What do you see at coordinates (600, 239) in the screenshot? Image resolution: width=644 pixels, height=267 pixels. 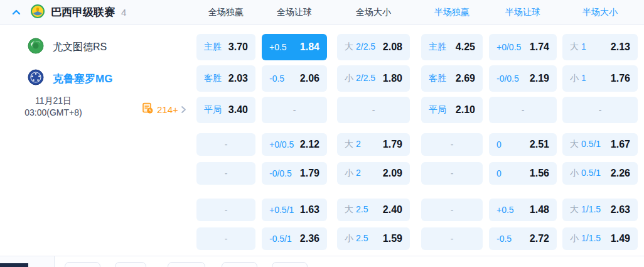 I see `odds-cell: 小1/1.51.49` at bounding box center [600, 239].